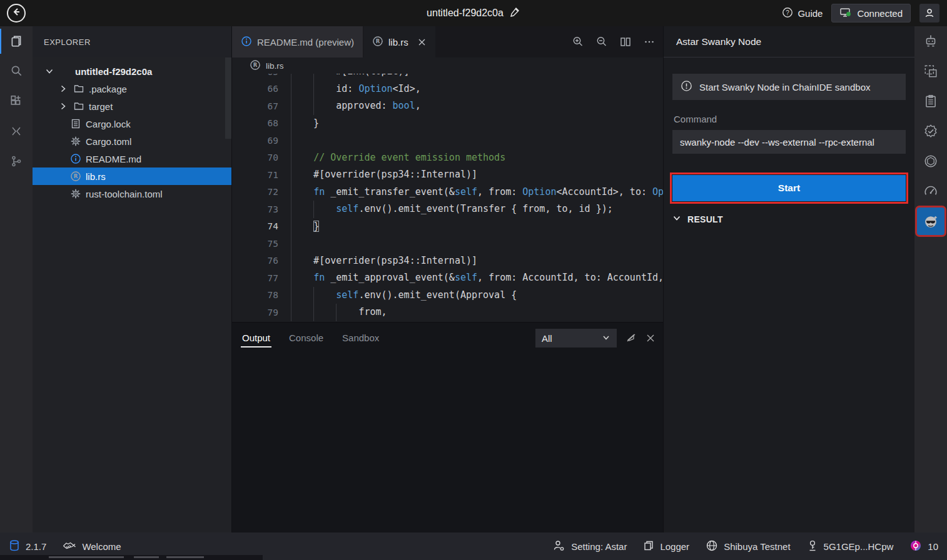 Image resolution: width=947 pixels, height=560 pixels. Describe the element at coordinates (651, 338) in the screenshot. I see `close-panel-icon` at that location.